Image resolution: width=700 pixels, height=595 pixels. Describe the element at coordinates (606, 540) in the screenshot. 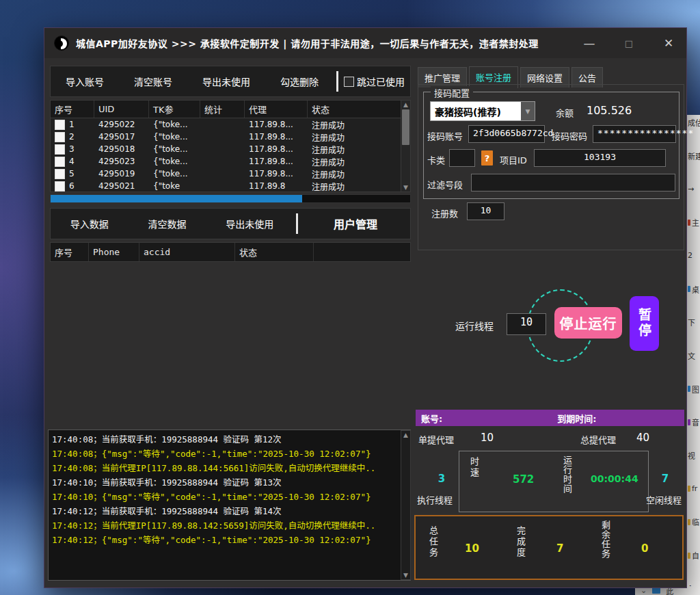

I see `remain-label: 剩余任务` at that location.